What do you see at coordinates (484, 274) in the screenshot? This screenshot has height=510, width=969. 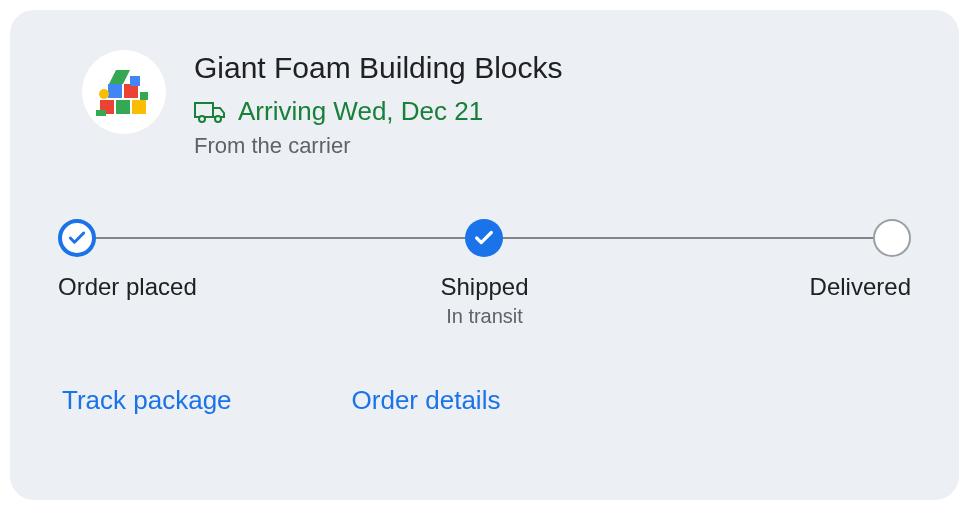 I see `step-shipped: Shipped In transit` at bounding box center [484, 274].